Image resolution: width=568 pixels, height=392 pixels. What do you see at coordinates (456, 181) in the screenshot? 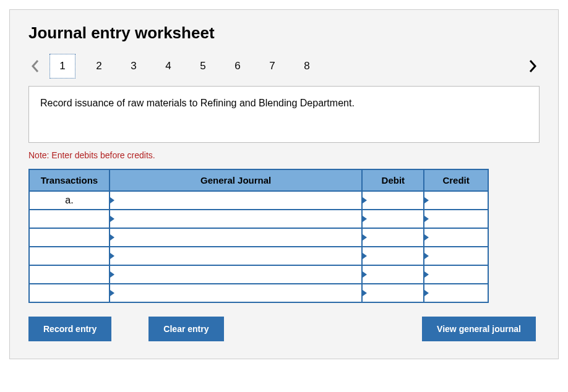
I see `header-credit: Credit` at bounding box center [456, 181].